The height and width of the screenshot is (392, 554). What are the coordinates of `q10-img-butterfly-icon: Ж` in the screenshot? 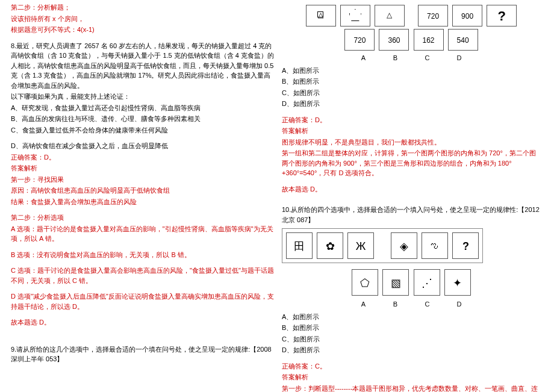 It's located at (361, 246).